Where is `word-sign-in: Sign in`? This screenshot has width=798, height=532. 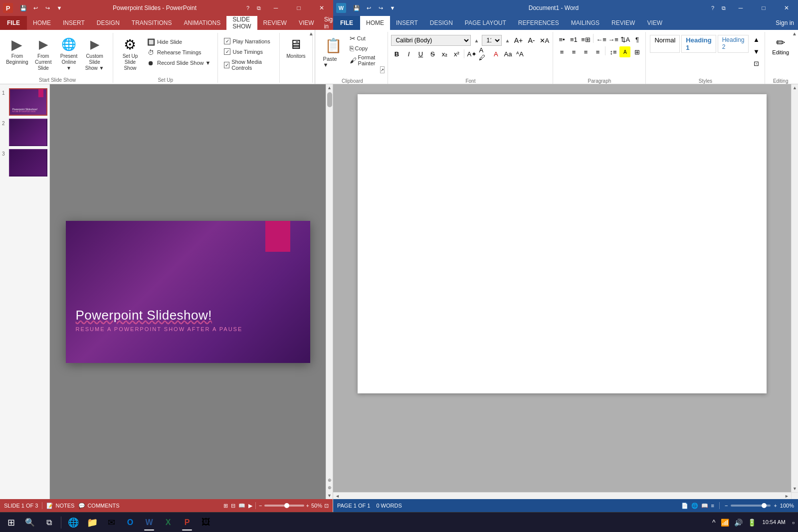 word-sign-in: Sign in is located at coordinates (785, 23).